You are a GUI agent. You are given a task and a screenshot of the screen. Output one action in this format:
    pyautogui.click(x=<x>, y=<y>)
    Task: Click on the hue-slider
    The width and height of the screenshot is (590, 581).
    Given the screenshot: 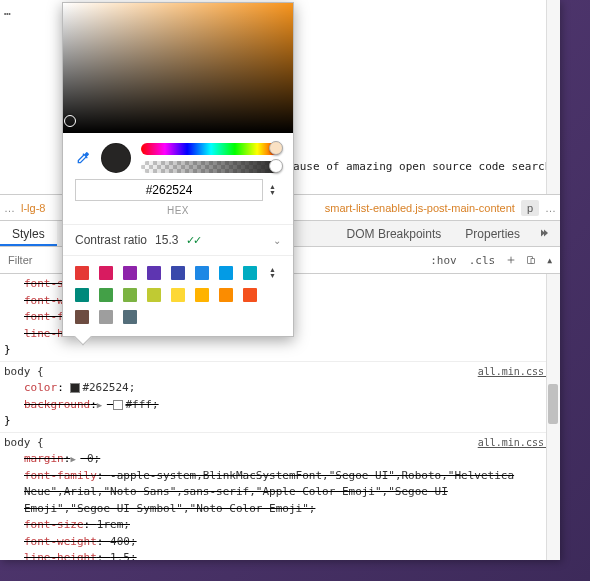 What is the action you would take?
    pyautogui.click(x=211, y=149)
    